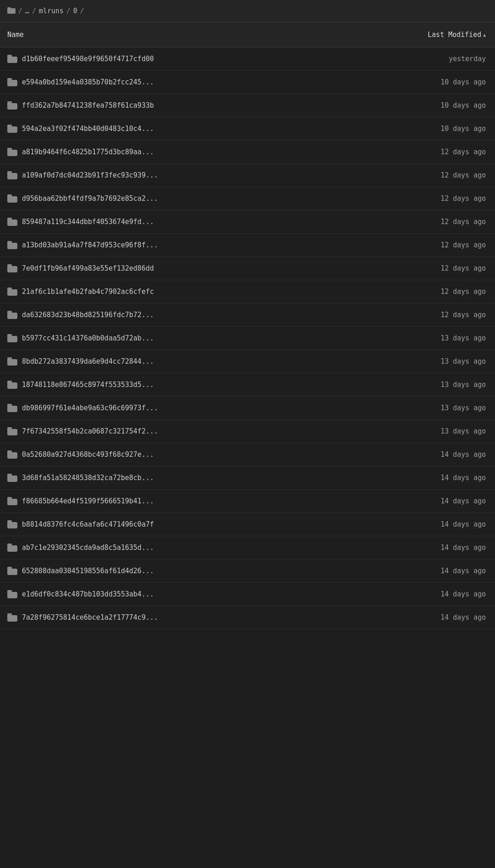 This screenshot has height=868, width=495. I want to click on breadcrumb-sep-3: /, so click(68, 11).